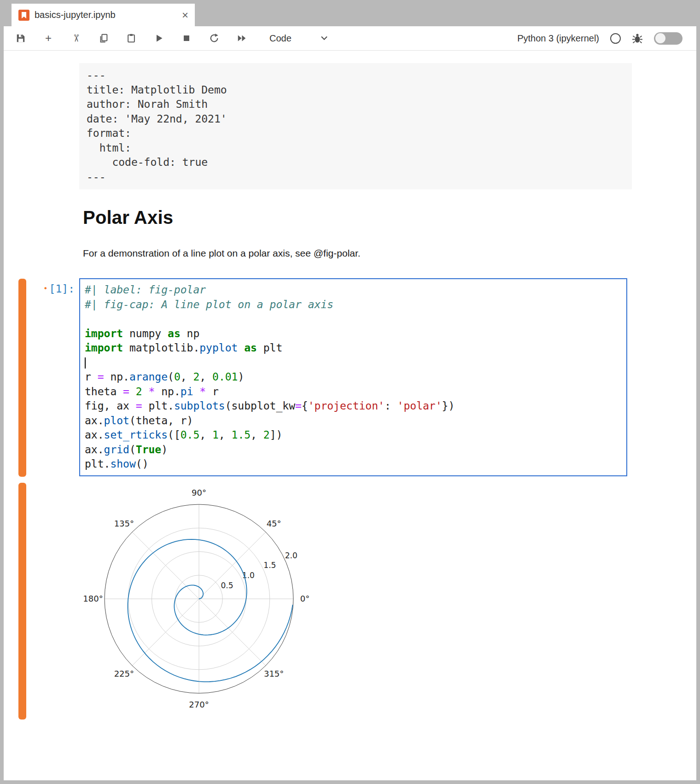  I want to click on save-icon, so click(21, 38).